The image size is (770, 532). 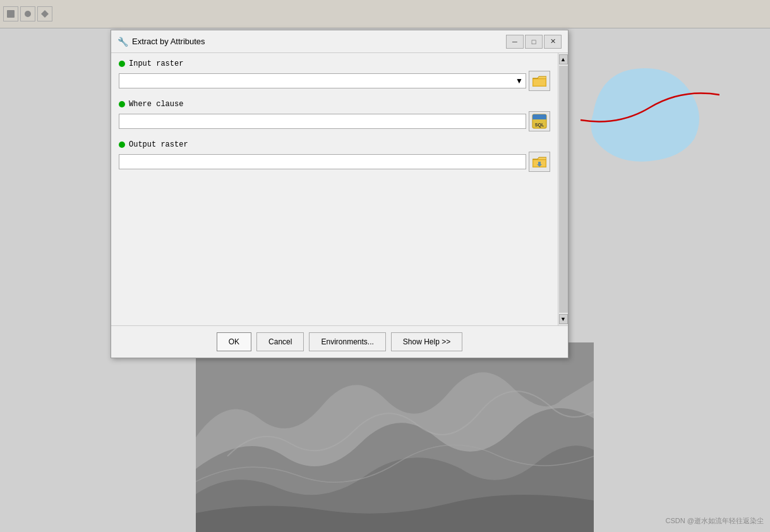 I want to click on dialog-title: Extract by Attributes, so click(x=169, y=42).